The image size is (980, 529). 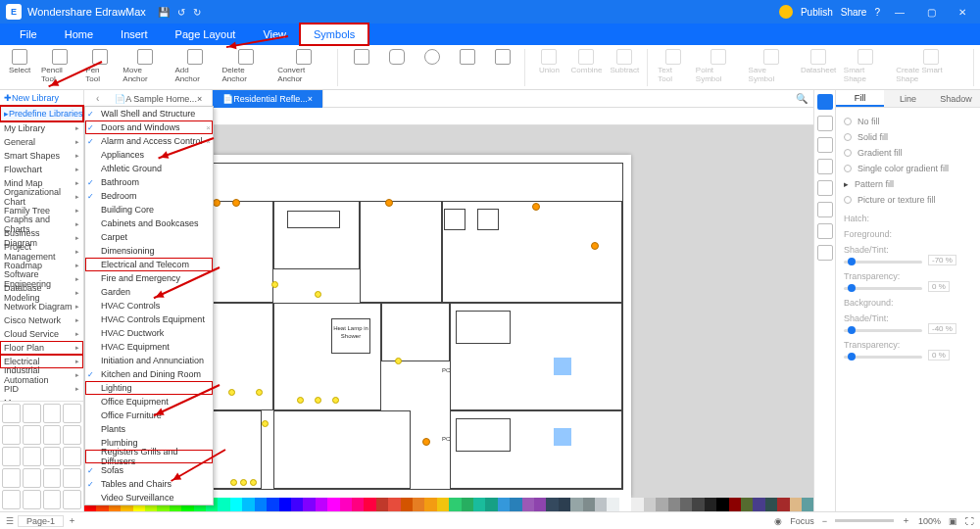 What do you see at coordinates (181, 12) in the screenshot?
I see `undo-icon: ↺` at bounding box center [181, 12].